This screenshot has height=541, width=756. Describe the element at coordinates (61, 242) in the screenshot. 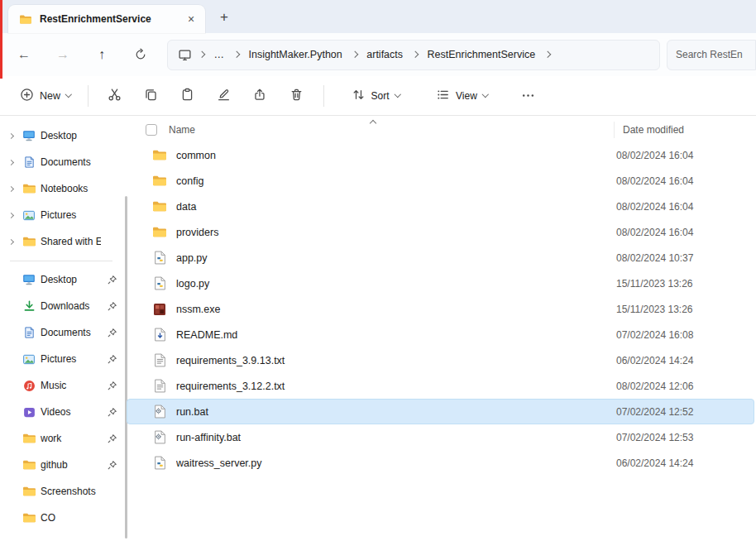

I see `sidebar-item-shared-with-ev: Shared with Ev` at that location.